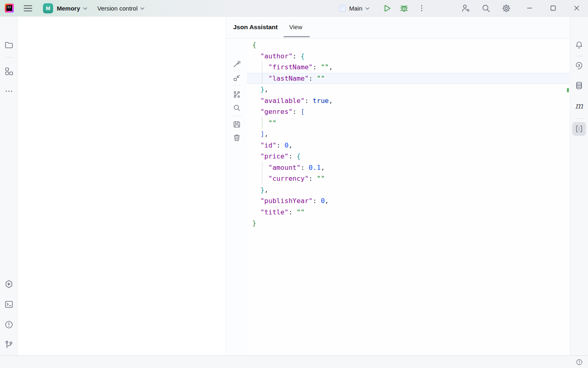 Image resolution: width=588 pixels, height=368 pixels. Describe the element at coordinates (408, 79) in the screenshot. I see `code-line: "lastName": ""` at that location.